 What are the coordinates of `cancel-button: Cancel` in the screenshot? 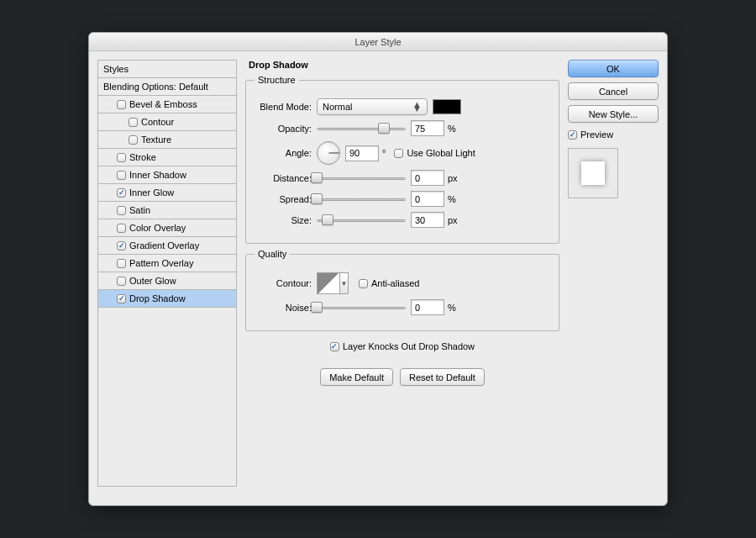 It's located at (613, 91).